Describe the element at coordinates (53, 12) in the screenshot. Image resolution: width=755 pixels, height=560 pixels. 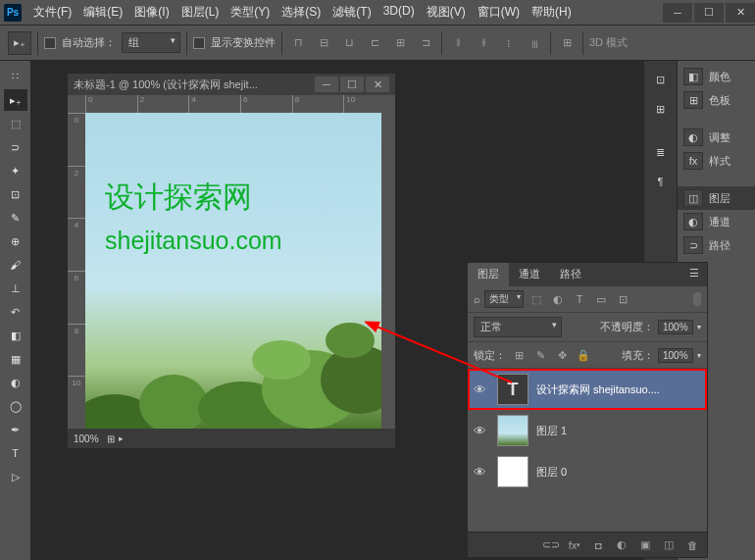
I see `menu-item: 文件(F)` at that location.